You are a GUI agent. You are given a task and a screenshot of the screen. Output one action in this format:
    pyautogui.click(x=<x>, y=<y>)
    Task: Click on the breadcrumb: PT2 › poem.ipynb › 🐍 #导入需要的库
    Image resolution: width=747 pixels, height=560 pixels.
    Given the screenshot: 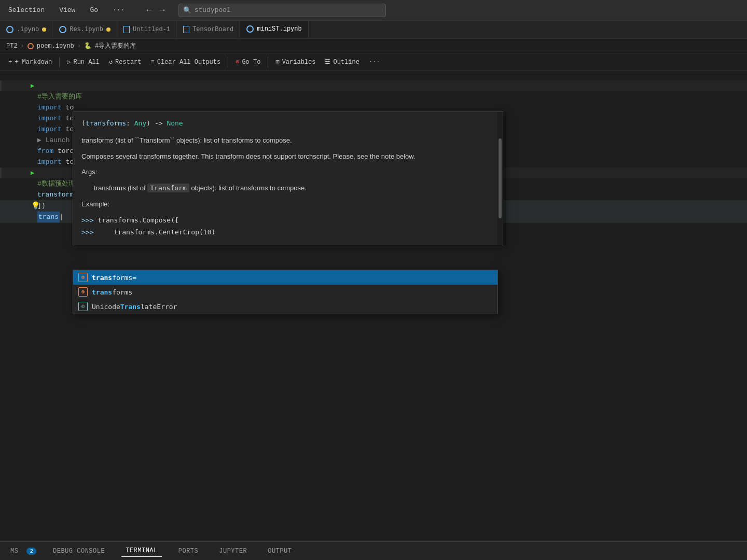 What is the action you would take?
    pyautogui.click(x=374, y=46)
    